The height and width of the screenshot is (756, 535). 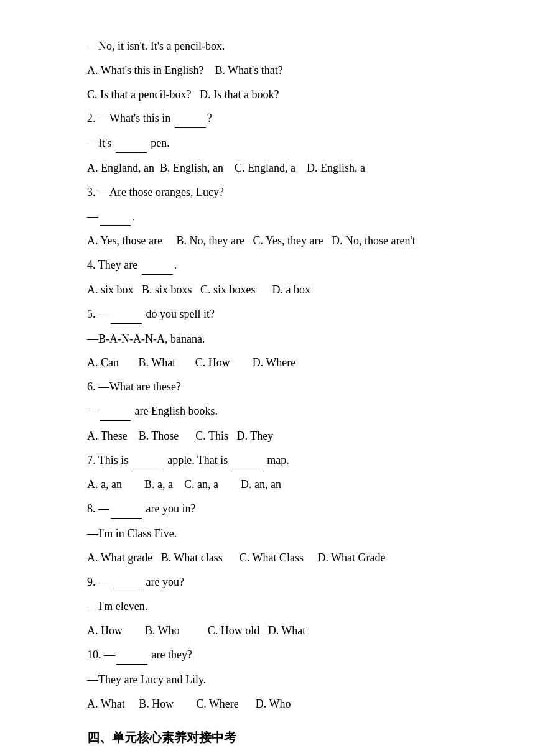 I want to click on line-11: A. six box B. six boxs C. six boxes D. a…, so click(x=286, y=290).